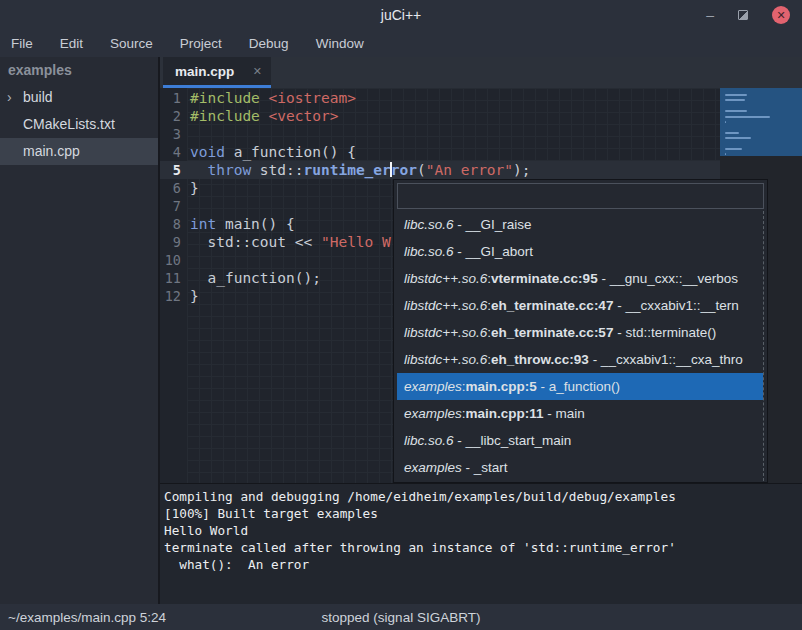 Image resolution: width=802 pixels, height=630 pixels. I want to click on token-str: "Hello W, so click(356, 242).